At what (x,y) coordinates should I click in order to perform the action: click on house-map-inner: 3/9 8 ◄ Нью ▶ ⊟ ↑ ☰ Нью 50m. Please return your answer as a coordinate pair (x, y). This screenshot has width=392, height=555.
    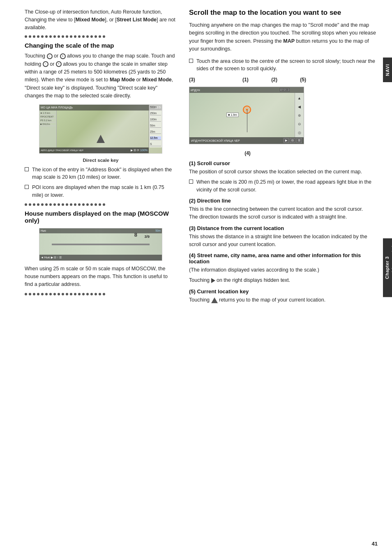
    Looking at the image, I should click on (101, 244).